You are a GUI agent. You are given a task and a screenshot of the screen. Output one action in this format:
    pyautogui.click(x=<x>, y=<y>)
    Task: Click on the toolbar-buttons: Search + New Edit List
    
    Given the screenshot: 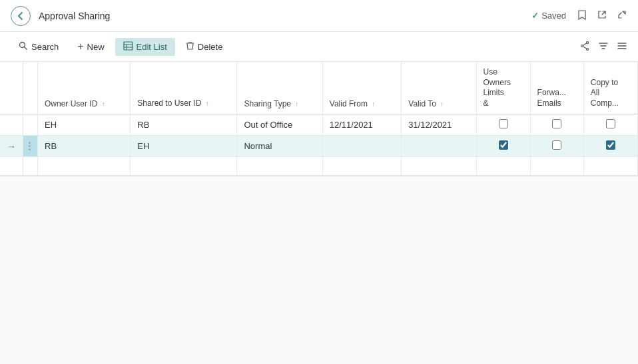 What is the action you would take?
    pyautogui.click(x=121, y=47)
    